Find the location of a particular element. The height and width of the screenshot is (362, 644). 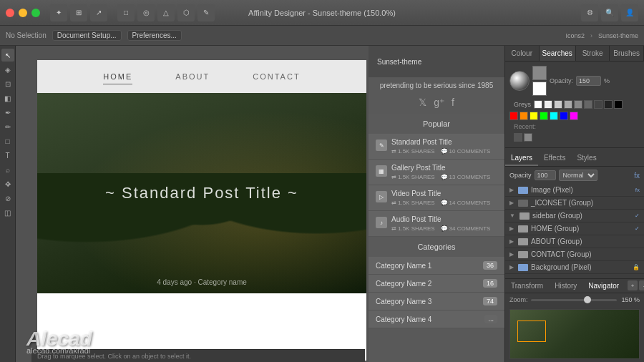

swatch-black is located at coordinates (618, 104).